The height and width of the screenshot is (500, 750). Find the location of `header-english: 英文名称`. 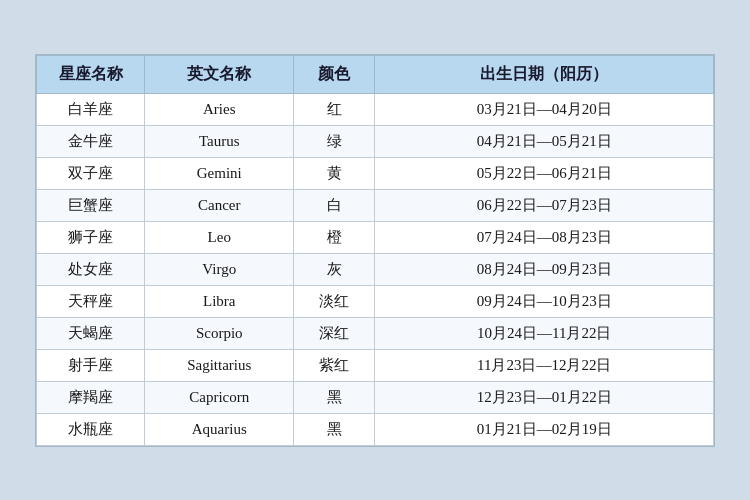

header-english: 英文名称 is located at coordinates (220, 74).